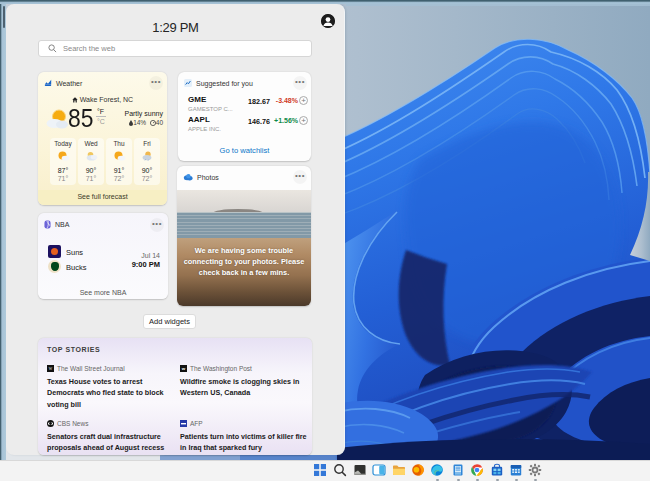  What do you see at coordinates (184, 368) in the screenshot?
I see `svg-text: w` at bounding box center [184, 368].